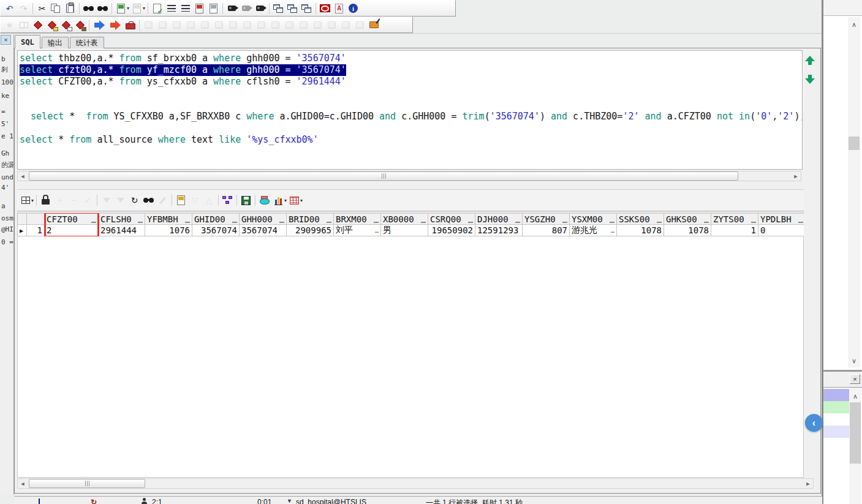 The image size is (862, 504). I want to click on find-button, so click(88, 9).